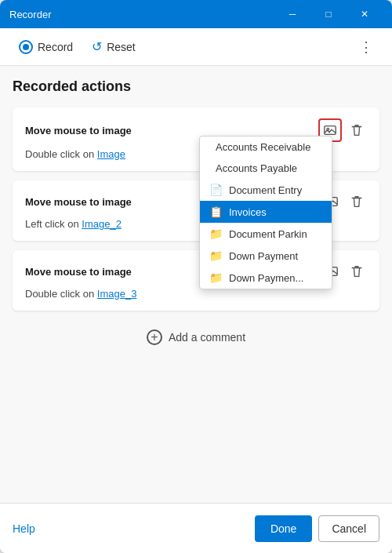 This screenshot has width=392, height=553. What do you see at coordinates (263, 256) in the screenshot?
I see `dropdown-item-label: Down Payment` at bounding box center [263, 256].